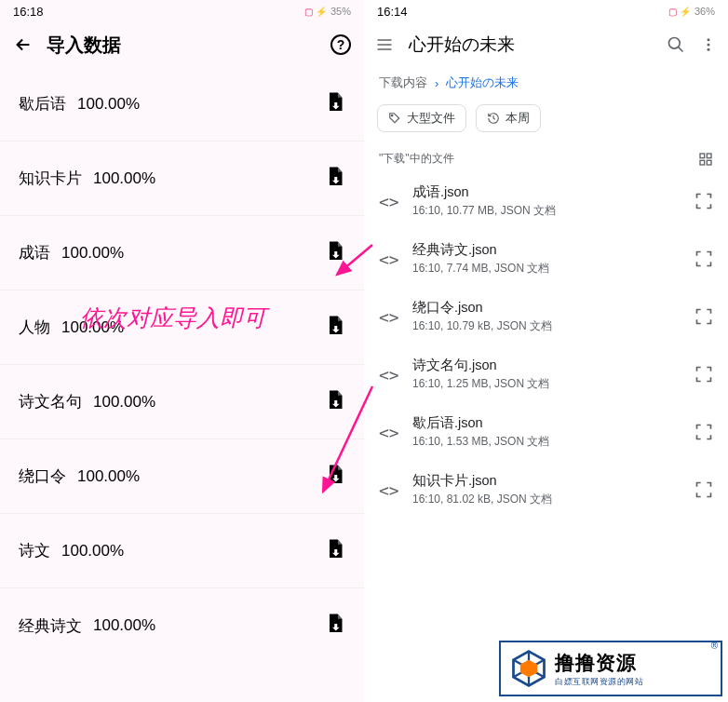 This screenshot has height=702, width=728. I want to click on tag-icon, so click(395, 118).